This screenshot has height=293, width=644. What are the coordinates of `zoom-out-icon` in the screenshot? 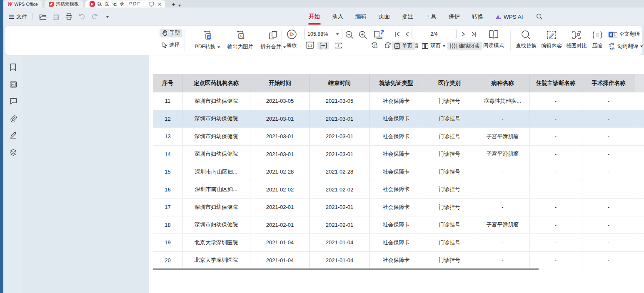 It's located at (349, 35).